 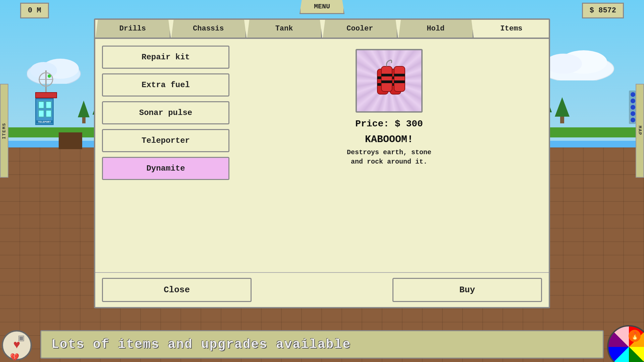 What do you see at coordinates (15, 357) in the screenshot?
I see `broken-heart-icon: 💔` at bounding box center [15, 357].